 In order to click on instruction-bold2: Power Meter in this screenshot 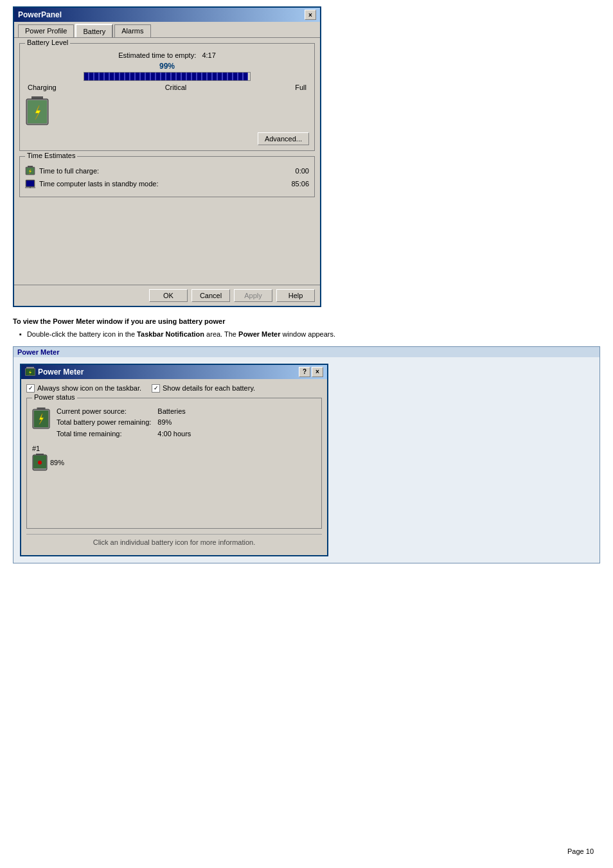, I will do `click(260, 334)`.